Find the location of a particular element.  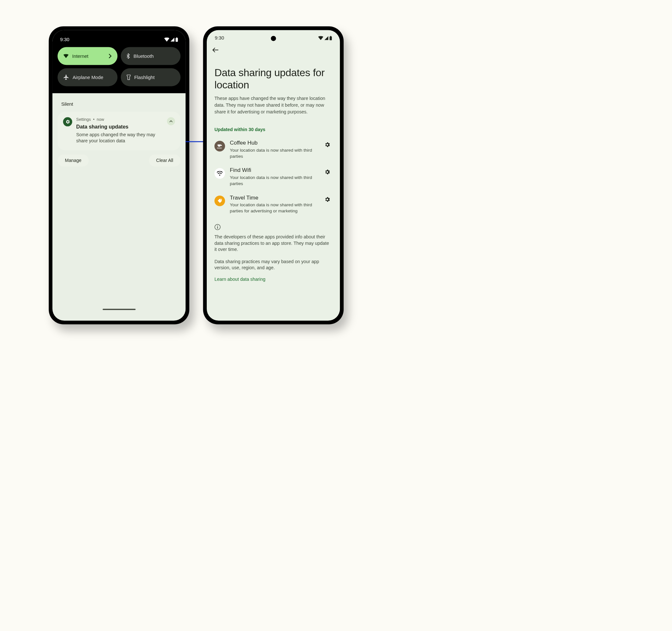

find-wifi-icon is located at coordinates (220, 173).